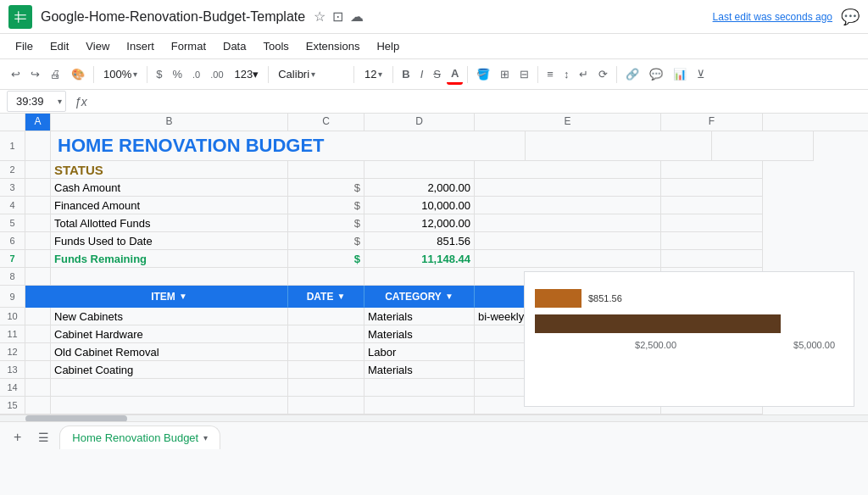 The image size is (868, 495). What do you see at coordinates (38, 405) in the screenshot?
I see `cell-a15` at bounding box center [38, 405].